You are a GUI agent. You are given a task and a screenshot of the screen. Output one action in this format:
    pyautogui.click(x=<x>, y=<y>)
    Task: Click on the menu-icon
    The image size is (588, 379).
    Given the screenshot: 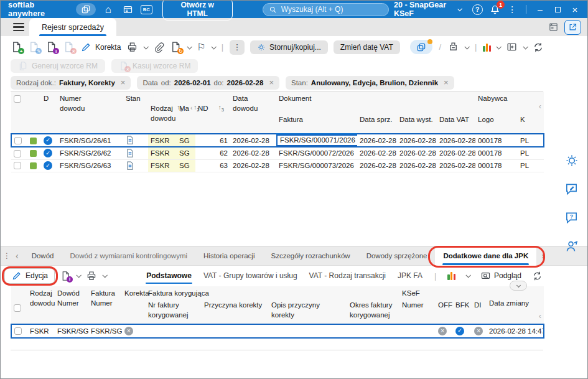 What is the action you would take?
    pyautogui.click(x=19, y=27)
    